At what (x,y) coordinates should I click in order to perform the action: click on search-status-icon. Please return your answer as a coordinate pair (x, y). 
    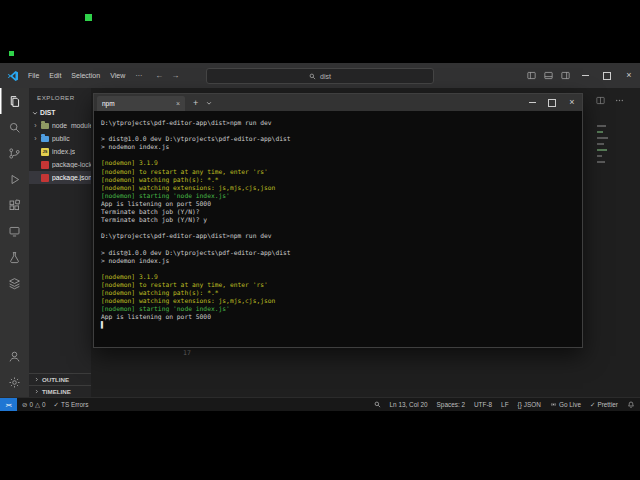
    Looking at the image, I should click on (378, 404).